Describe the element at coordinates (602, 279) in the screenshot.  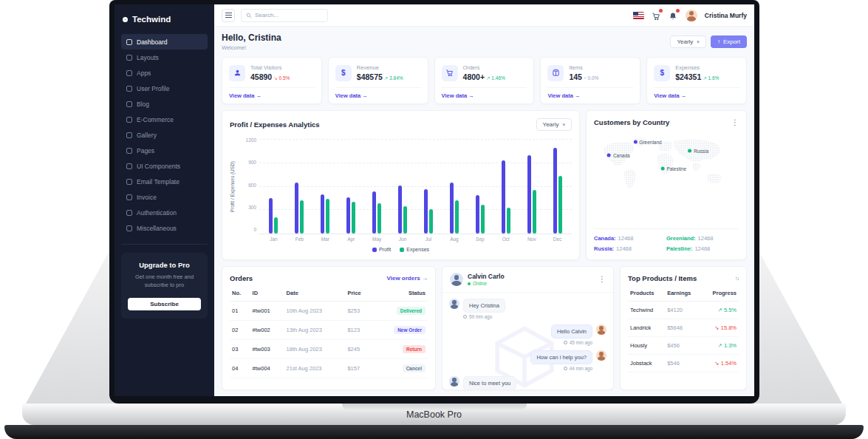
I see `chat-menu-button: ⋮` at that location.